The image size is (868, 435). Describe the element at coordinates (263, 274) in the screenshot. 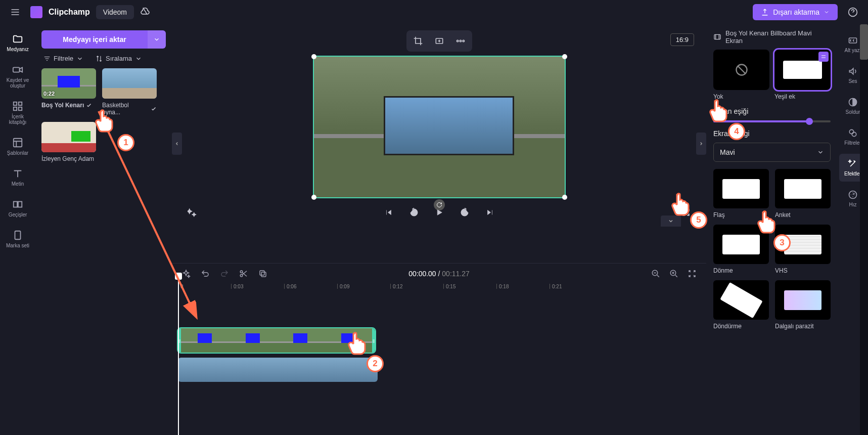

I see `copy-button` at that location.